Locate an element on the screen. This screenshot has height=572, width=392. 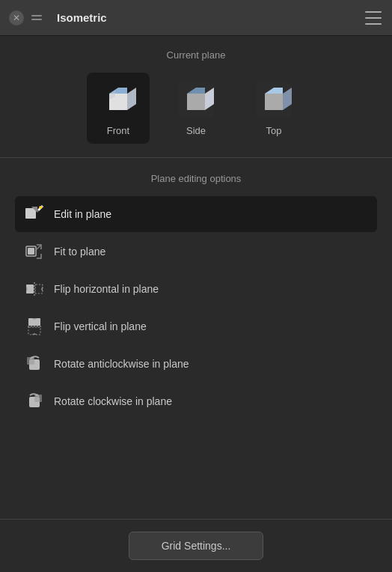
side-label: Side is located at coordinates (196, 130).